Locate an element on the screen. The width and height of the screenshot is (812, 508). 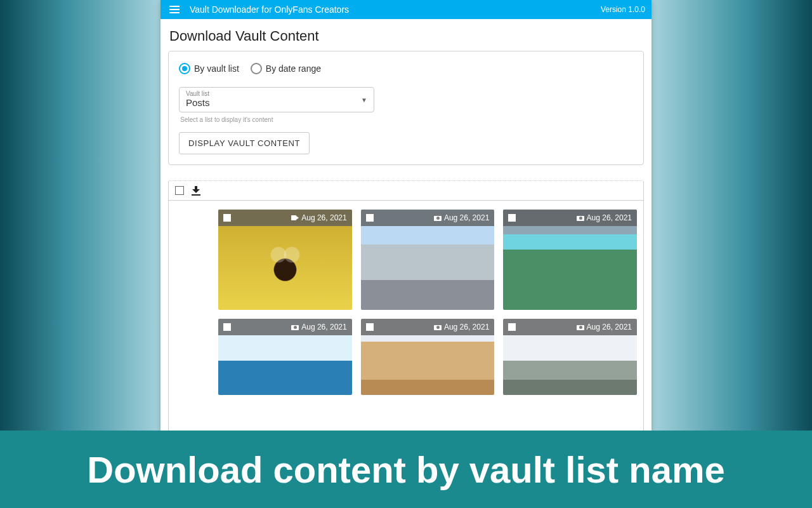
video-icon is located at coordinates (295, 218).